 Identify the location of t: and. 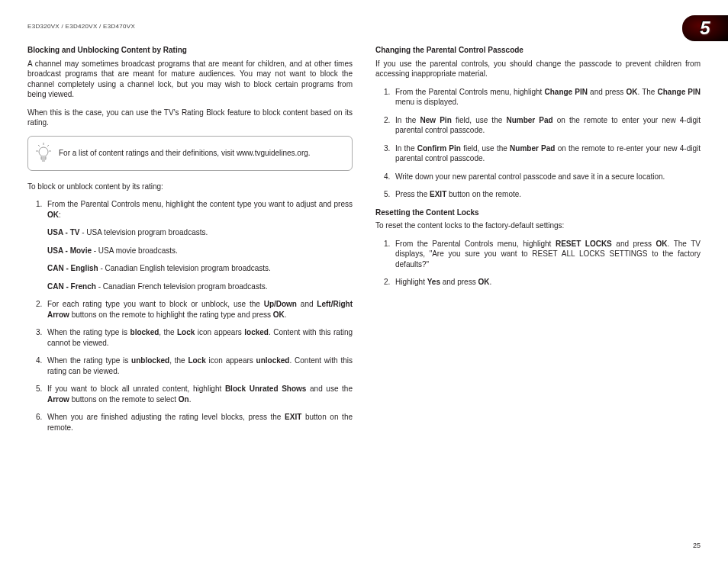
(307, 304).